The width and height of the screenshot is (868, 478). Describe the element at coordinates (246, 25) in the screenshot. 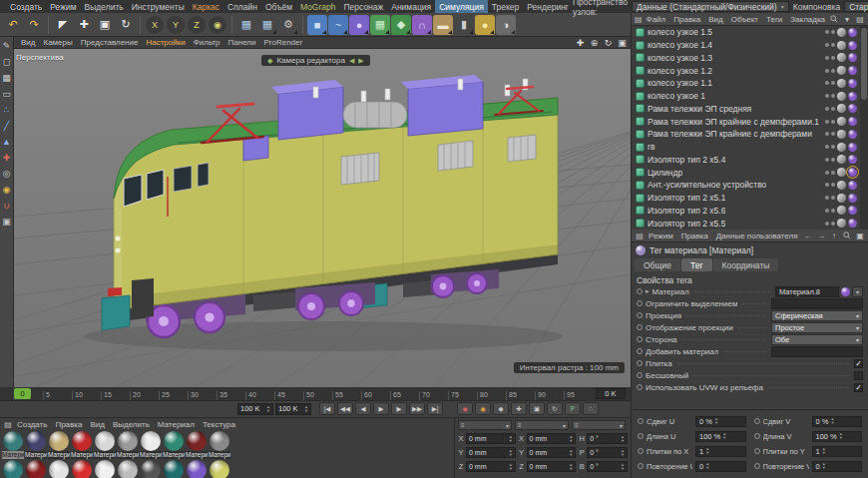

I see `render-view-button: ▦` at that location.